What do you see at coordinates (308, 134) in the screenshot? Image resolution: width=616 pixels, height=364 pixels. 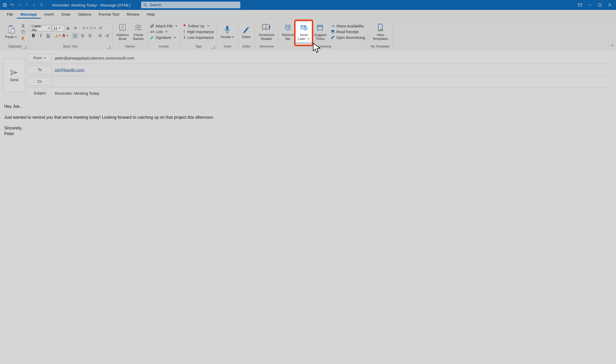 I see `body-line: Peter` at bounding box center [308, 134].